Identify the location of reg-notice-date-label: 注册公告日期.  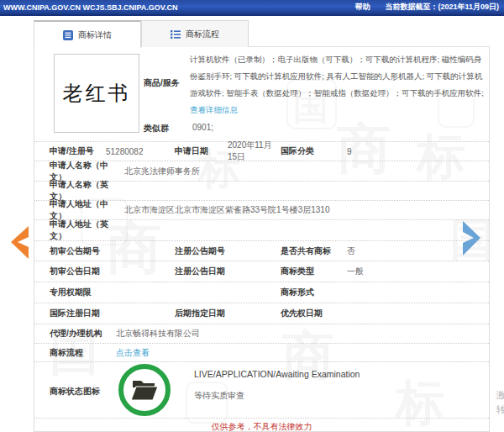
(228, 271).